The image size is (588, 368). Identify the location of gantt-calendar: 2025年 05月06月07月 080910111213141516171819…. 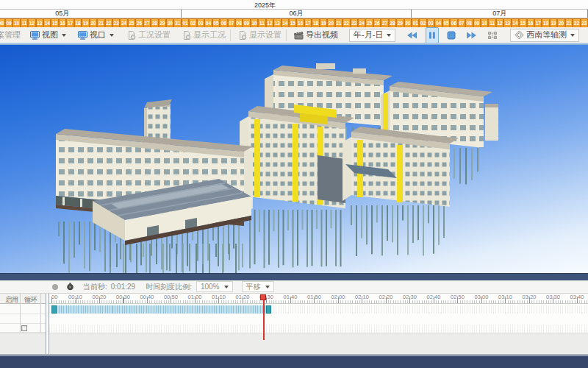
(294, 13).